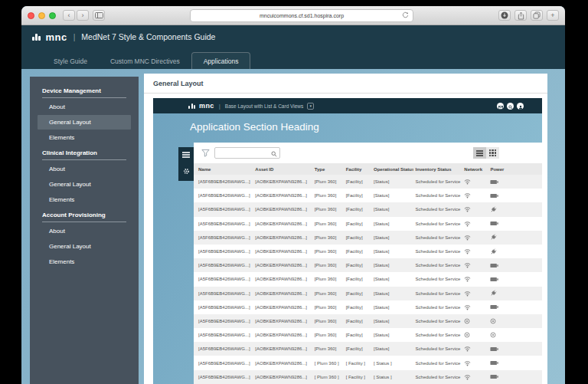 The image size is (588, 384). What do you see at coordinates (244, 153) in the screenshot?
I see `search-input` at bounding box center [244, 153].